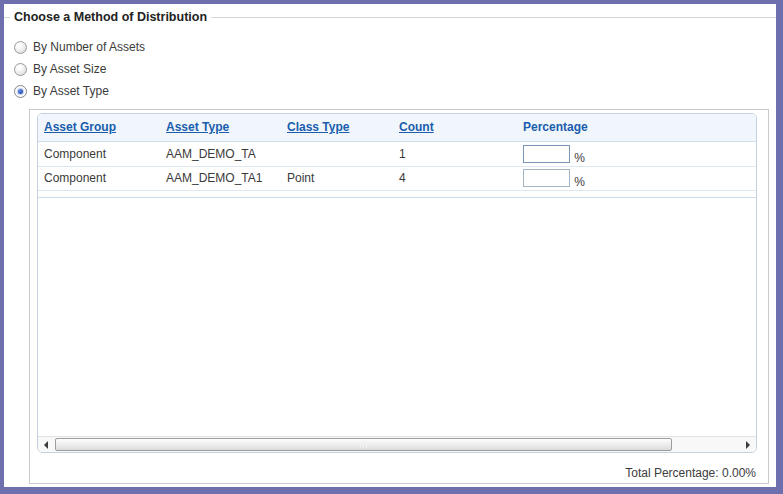 This screenshot has height=494, width=783. I want to click on radio-label: By Asset Size, so click(70, 69).